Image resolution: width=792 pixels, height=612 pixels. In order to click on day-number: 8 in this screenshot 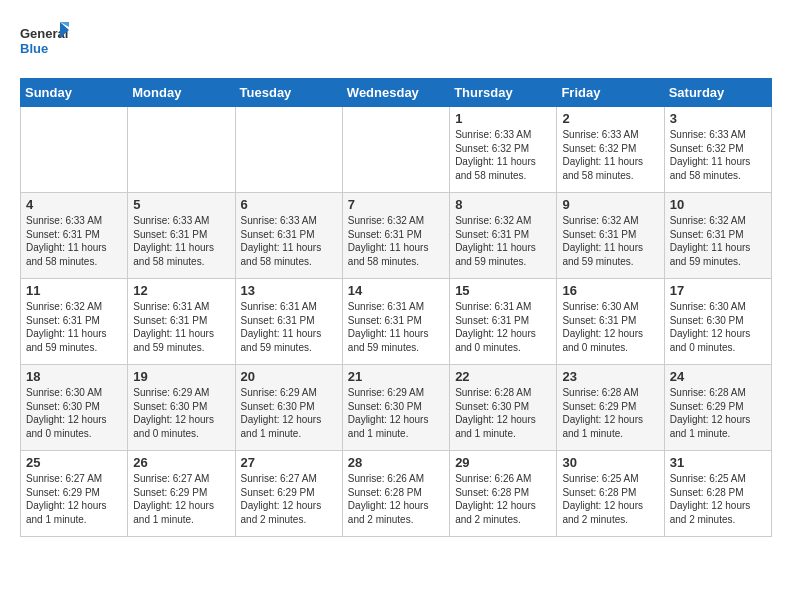, I will do `click(503, 204)`.